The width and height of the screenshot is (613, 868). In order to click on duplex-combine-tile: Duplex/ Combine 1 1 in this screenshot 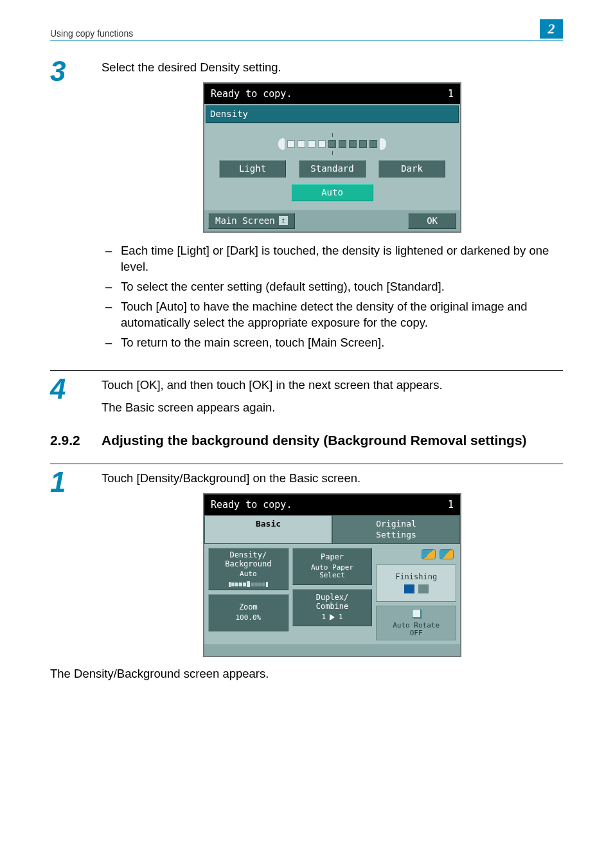, I will do `click(333, 608)`.